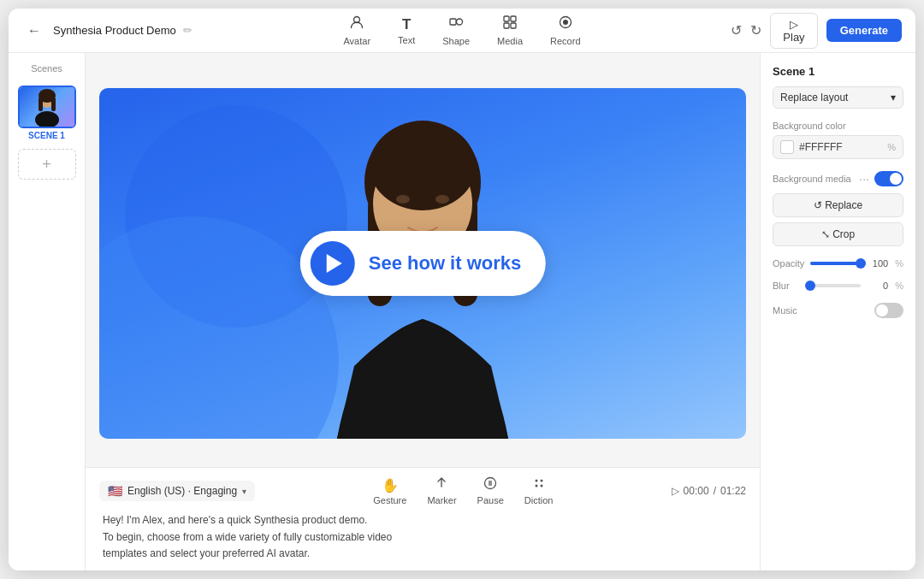 Image resolution: width=924 pixels, height=579 pixels. I want to click on blur-value: 0, so click(878, 286).